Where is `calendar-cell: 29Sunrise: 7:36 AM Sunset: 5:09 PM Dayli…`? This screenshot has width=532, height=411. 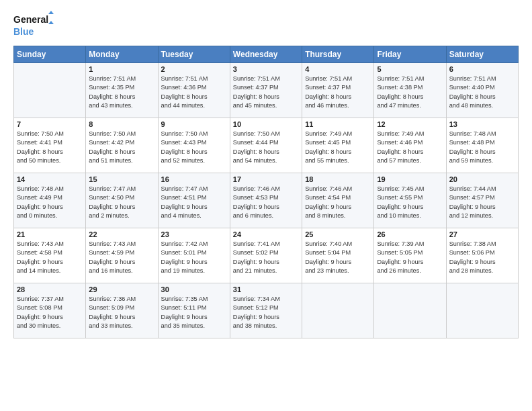 calendar-cell: 29Sunrise: 7:36 AM Sunset: 5:09 PM Dayli… is located at coordinates (122, 311).